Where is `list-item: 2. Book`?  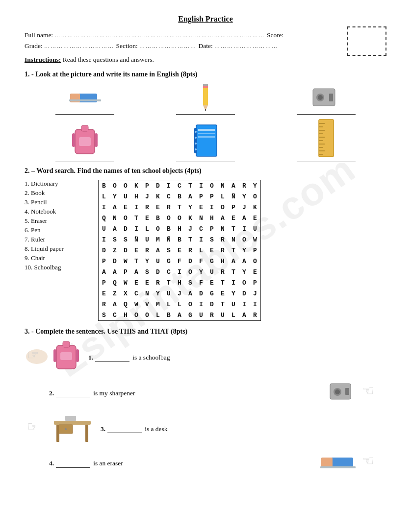
list-item: 2. Book is located at coordinates (56, 193).